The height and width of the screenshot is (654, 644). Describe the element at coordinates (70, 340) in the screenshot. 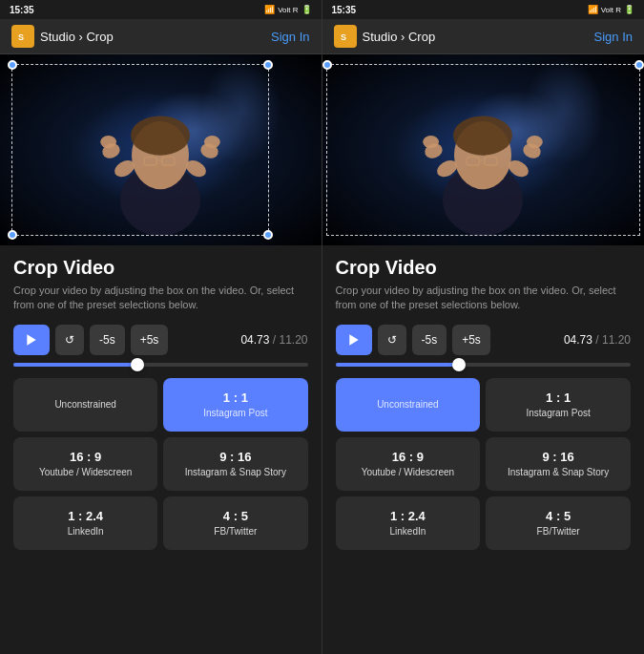

I see `reset-button-left: ↺` at that location.